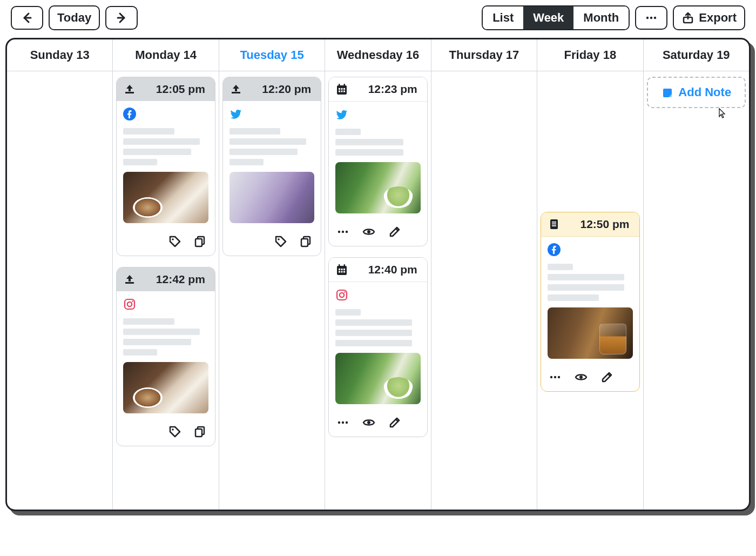 Image resolution: width=756 pixels, height=556 pixels. I want to click on dots-icon, so click(651, 18).